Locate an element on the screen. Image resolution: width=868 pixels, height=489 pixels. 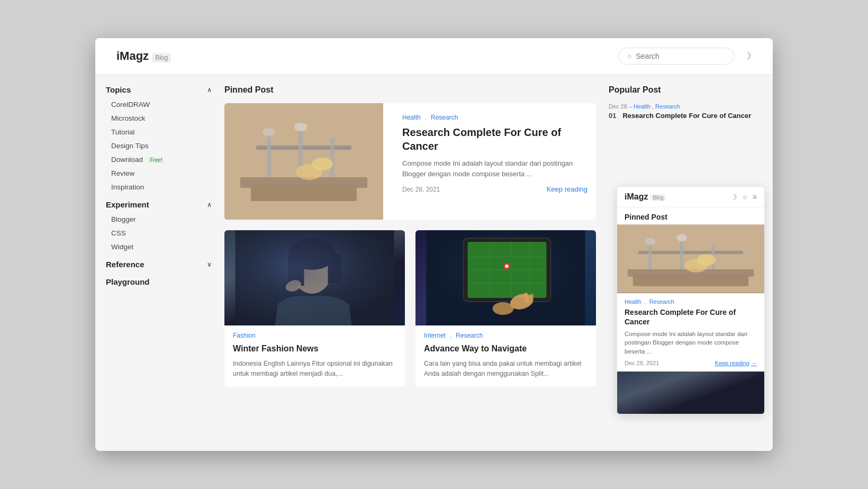
header: iMagz Blog ○ ☽ is located at coordinates (434, 56).